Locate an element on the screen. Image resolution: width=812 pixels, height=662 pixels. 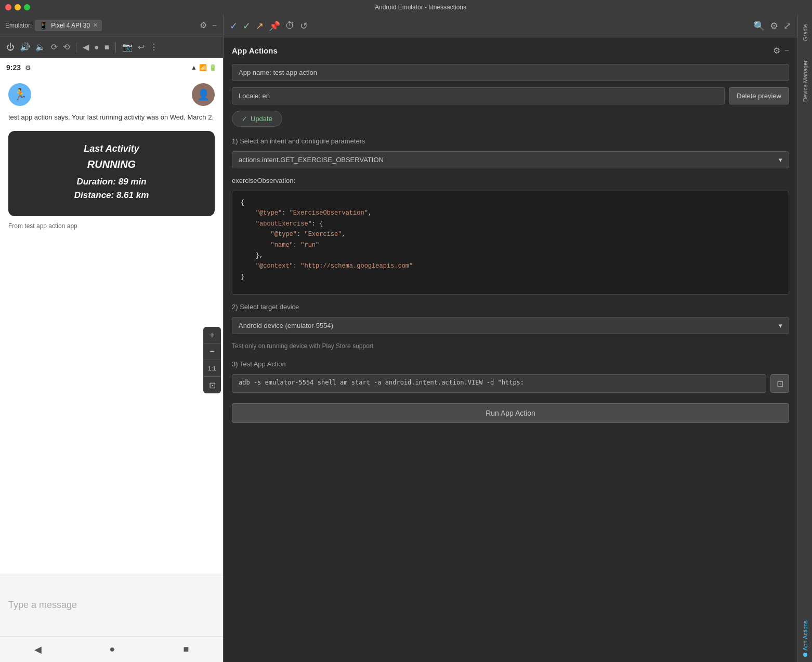
traffic-lights is located at coordinates (18, 7).